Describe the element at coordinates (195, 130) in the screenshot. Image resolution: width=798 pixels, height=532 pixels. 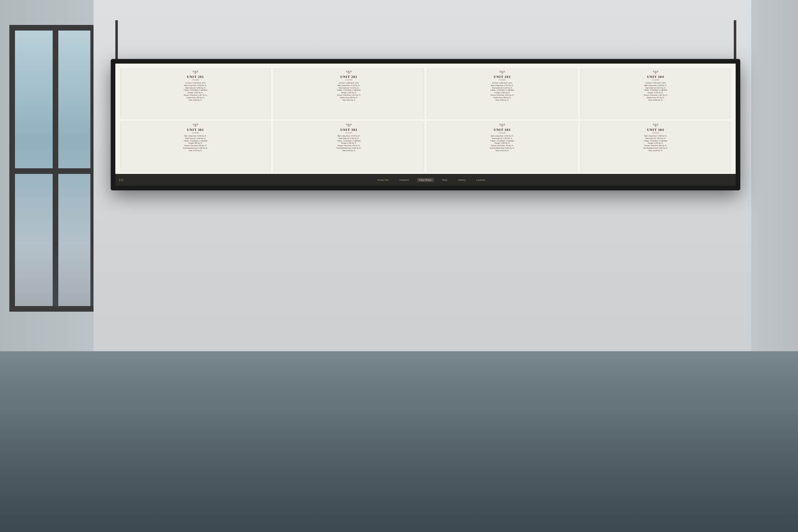
I see `unit-name-301: UNIT 301` at that location.